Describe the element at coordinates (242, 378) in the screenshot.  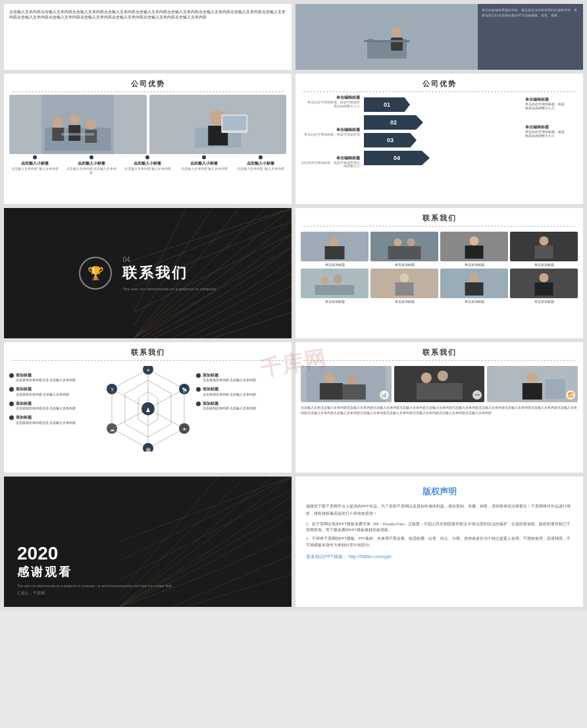
I see `web-right-label-1: 添加标题 点击添加文本内容 点击输入文本内容` at that location.